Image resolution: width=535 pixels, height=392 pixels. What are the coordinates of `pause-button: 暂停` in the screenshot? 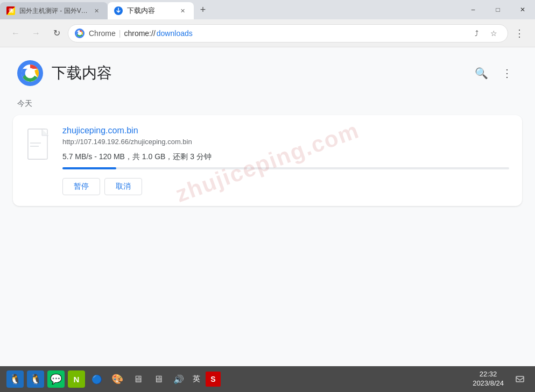 It's located at (81, 187).